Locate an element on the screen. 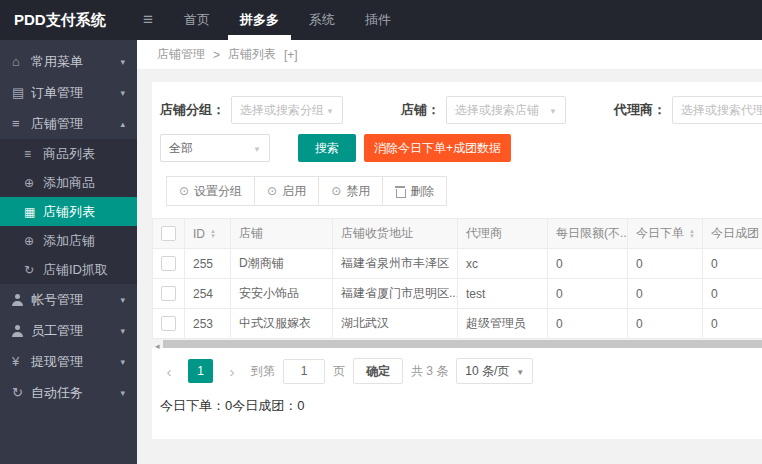 Image resolution: width=762 pixels, height=464 pixels. page-unit-label: 页 is located at coordinates (339, 372).